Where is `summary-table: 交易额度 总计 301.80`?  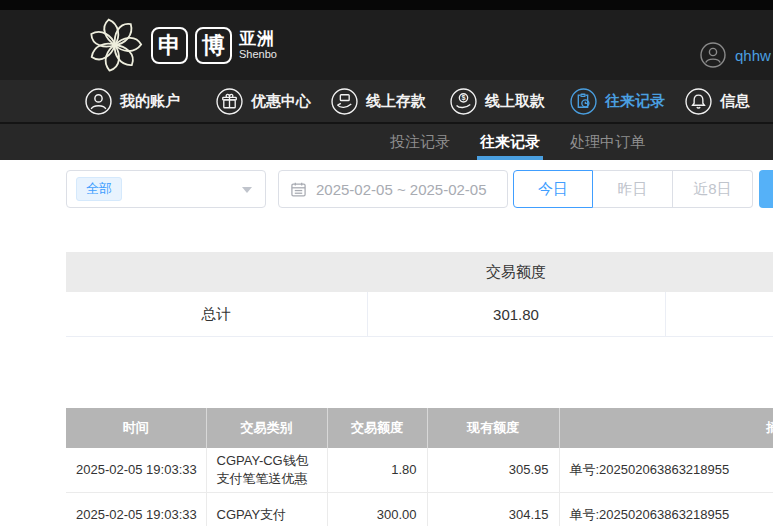 summary-table: 交易额度 总计 301.80 is located at coordinates (420, 294).